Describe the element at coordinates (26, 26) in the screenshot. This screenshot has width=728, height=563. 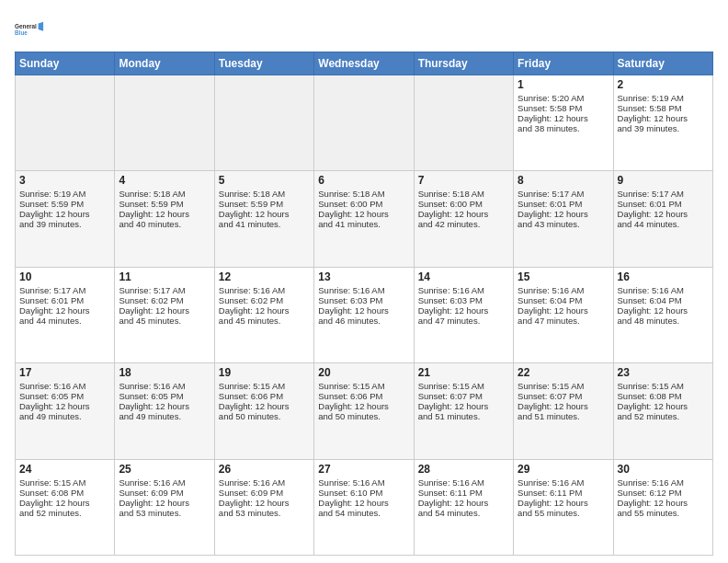
I see `svg-text: General` at that location.